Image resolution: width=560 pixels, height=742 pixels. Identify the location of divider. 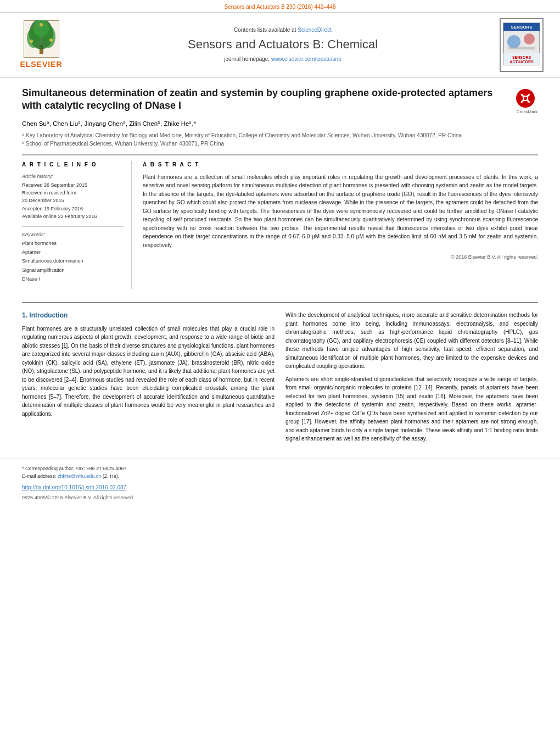
(72, 226).